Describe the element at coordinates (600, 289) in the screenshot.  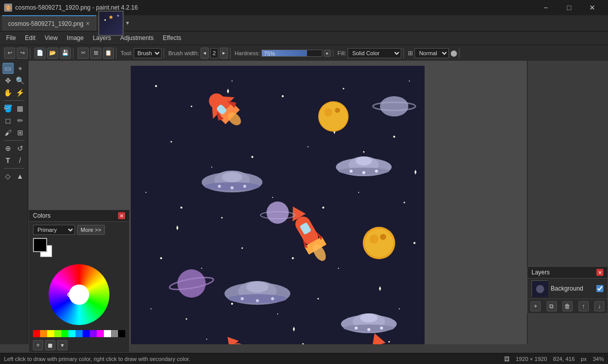
I see `layer-visibility-checkbox` at that location.